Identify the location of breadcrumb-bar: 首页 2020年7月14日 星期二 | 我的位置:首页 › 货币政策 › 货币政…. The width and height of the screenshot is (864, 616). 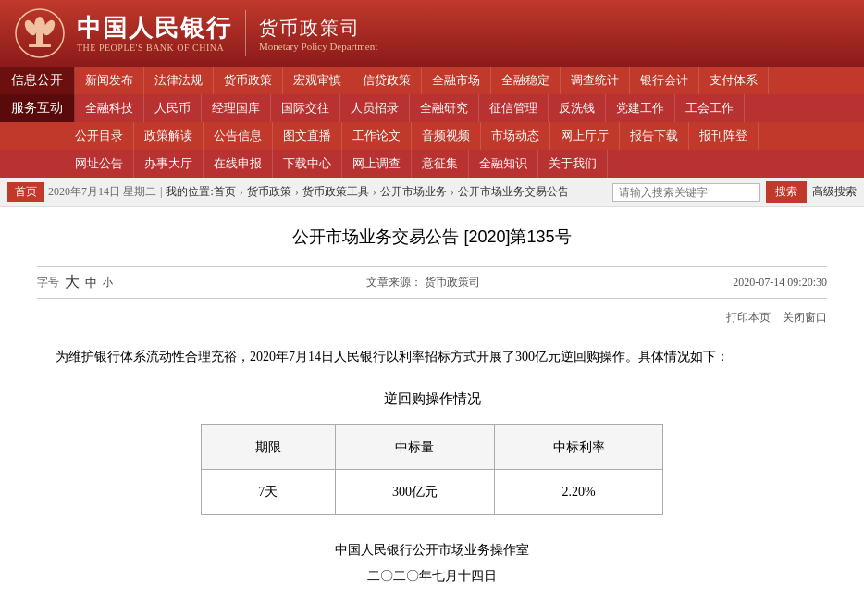
(432, 192).